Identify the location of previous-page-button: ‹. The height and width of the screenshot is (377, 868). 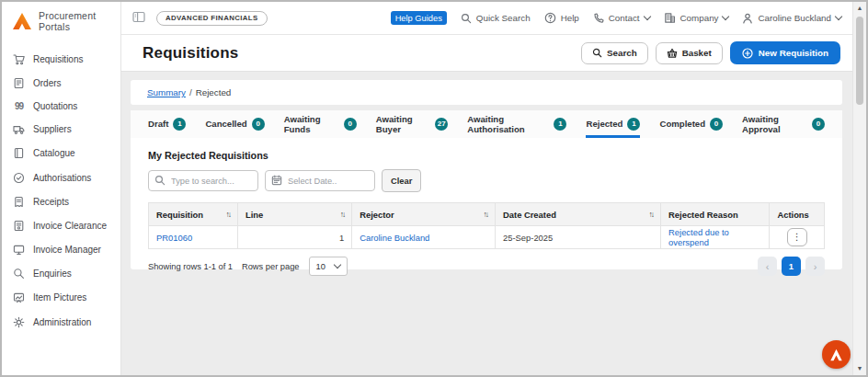
(767, 267).